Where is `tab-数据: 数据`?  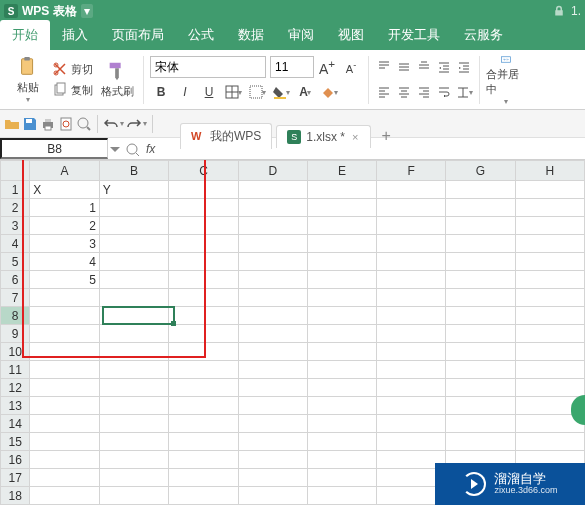 tab-数据: 数据 is located at coordinates (251, 35).